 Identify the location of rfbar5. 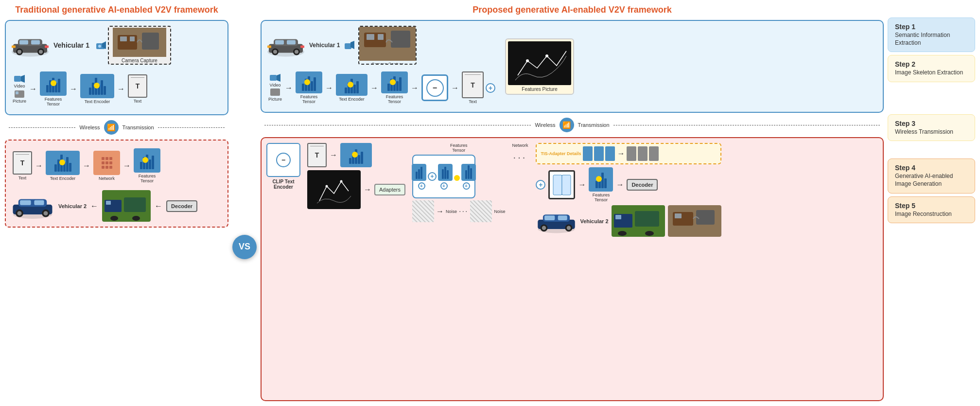
(153, 162).